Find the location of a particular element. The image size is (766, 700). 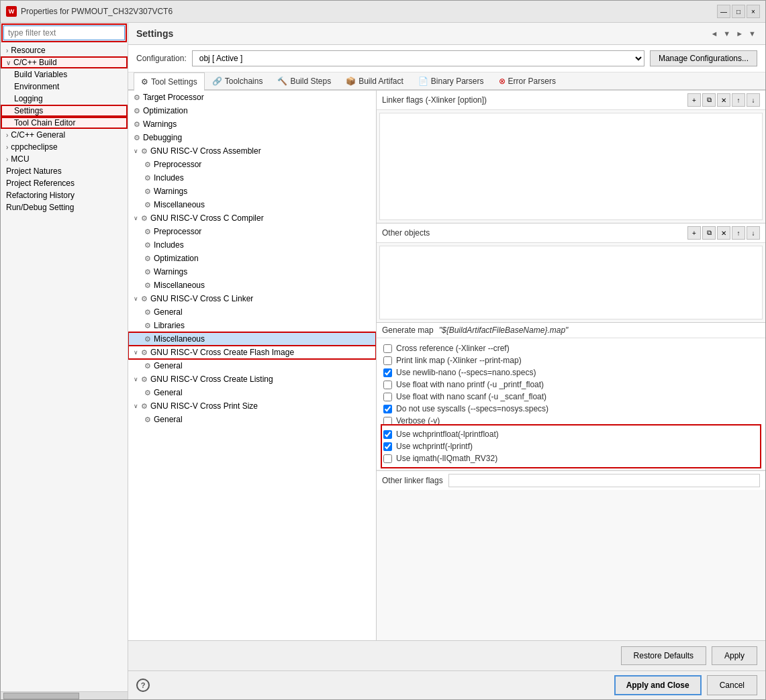

sidebar-item-build-variables: Build Variables is located at coordinates (64, 74).